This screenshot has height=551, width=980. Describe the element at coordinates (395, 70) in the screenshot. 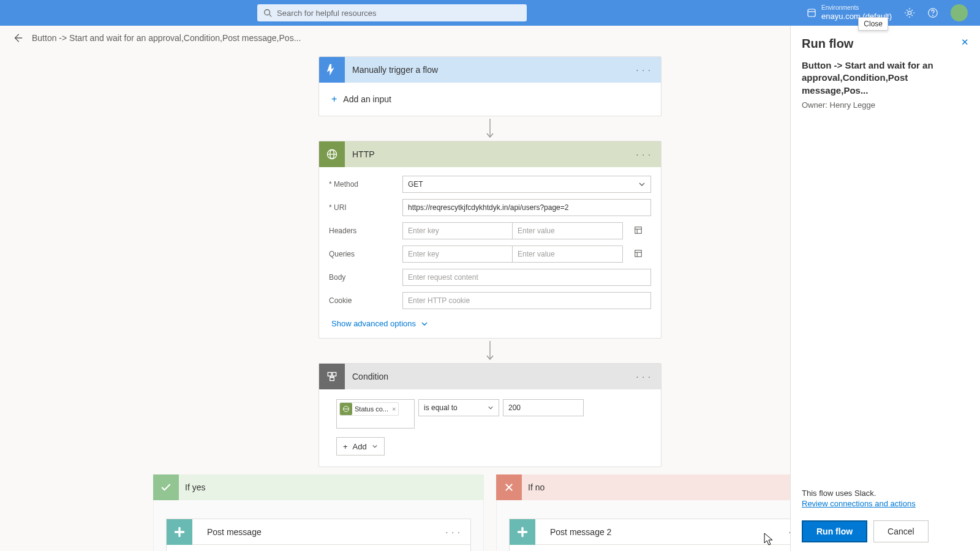

I see `trigger-title: Manually trigger a flow` at that location.